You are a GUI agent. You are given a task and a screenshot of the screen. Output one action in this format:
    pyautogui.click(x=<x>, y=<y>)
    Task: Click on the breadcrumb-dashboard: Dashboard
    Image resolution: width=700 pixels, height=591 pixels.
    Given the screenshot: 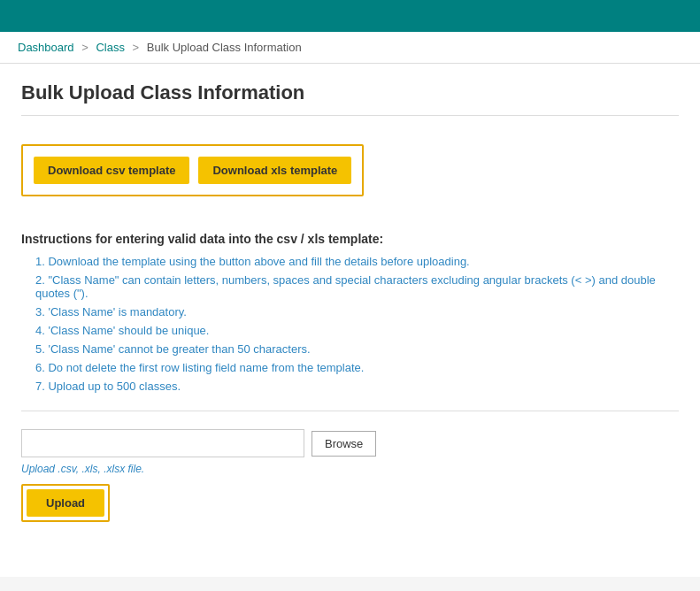 What is the action you would take?
    pyautogui.click(x=46, y=48)
    